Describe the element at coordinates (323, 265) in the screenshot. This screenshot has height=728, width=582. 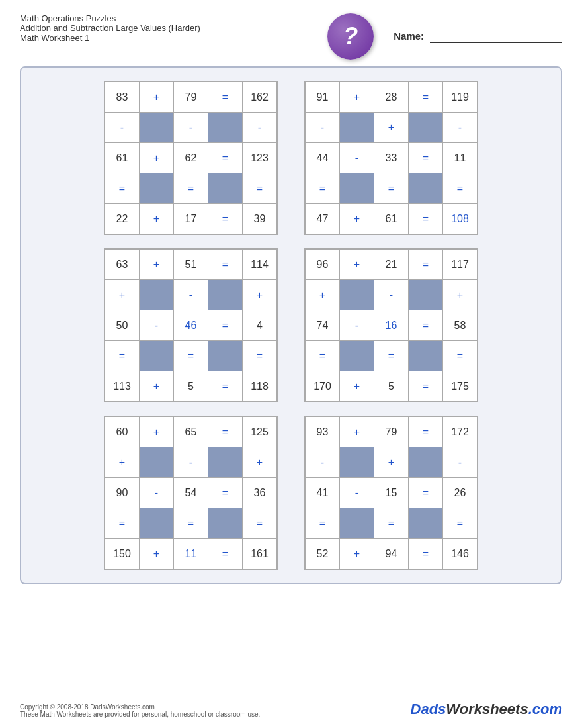
I see `cell: 96` at that location.